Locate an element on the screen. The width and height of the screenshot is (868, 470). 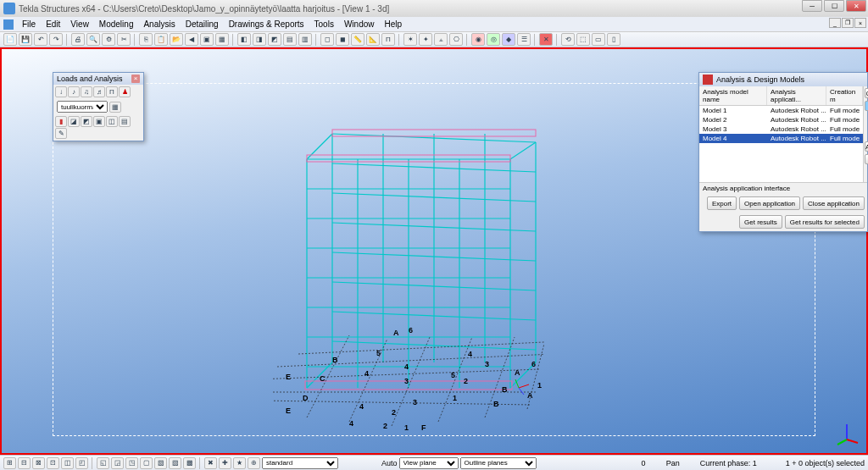
menu-file: File is located at coordinates (29, 24).